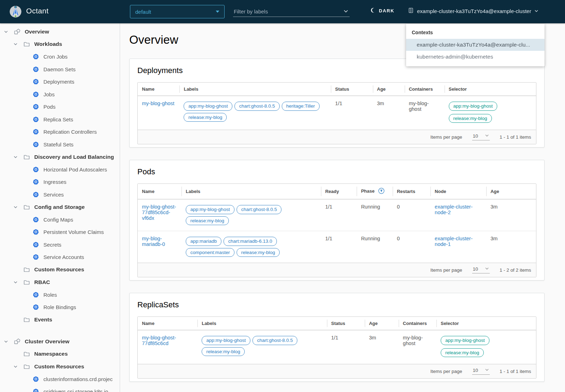 The height and width of the screenshot is (392, 565). Describe the element at coordinates (16, 12) in the screenshot. I see `octant-logo-icon` at that location.